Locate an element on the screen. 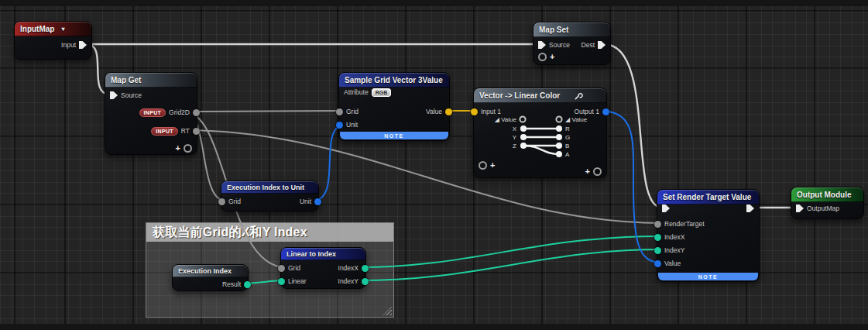  node-linear-to-index: Linear to Index Grid IndexX Linear Index… is located at coordinates (324, 268).